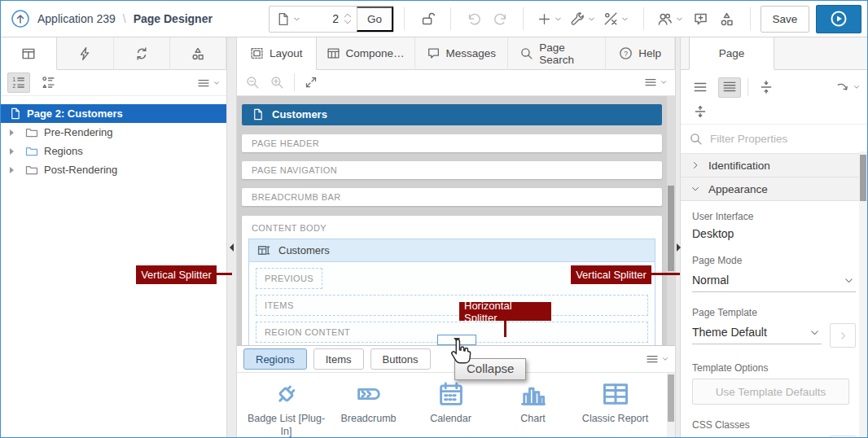  I want to click on page-mode-select: Normal, so click(774, 282).